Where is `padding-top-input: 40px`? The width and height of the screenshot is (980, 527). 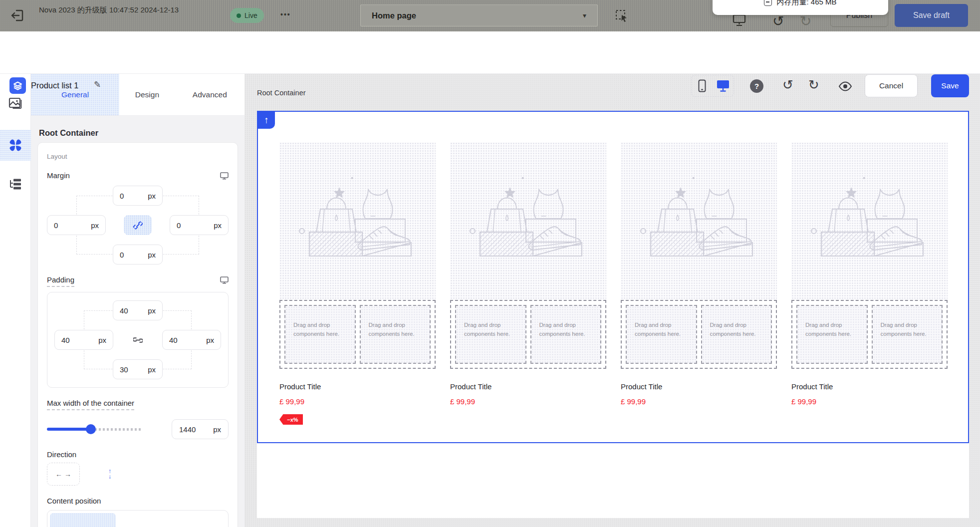
padding-top-input: 40px is located at coordinates (138, 310).